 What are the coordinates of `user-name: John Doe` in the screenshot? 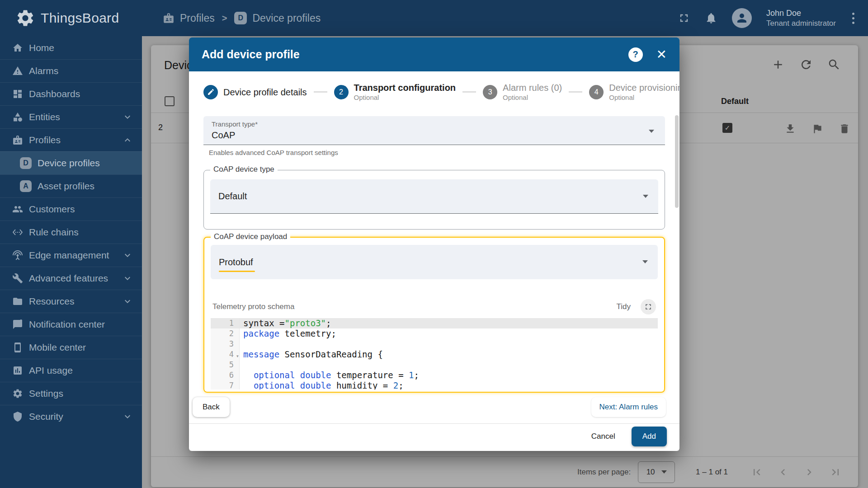 It's located at (801, 14).